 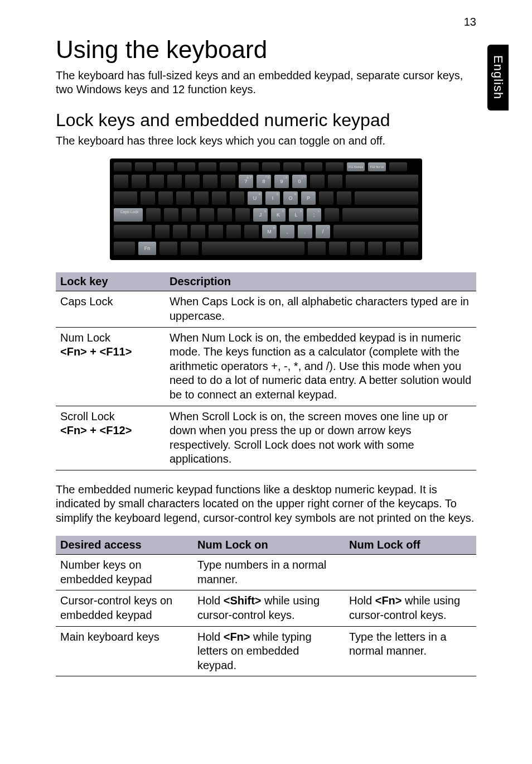 What do you see at coordinates (321, 366) in the screenshot?
I see `cell-desc: When Num Lock is on, the embedded keypad…` at bounding box center [321, 366].